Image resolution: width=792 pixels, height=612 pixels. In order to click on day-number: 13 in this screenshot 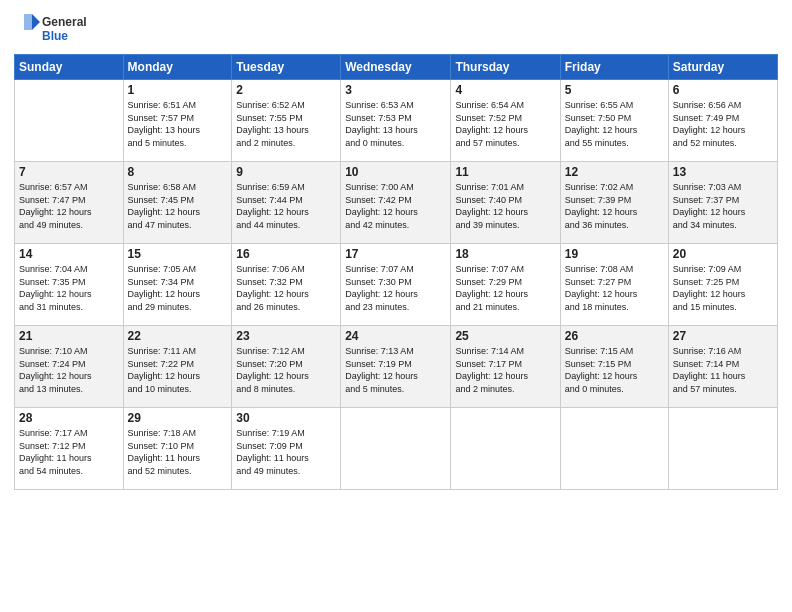, I will do `click(723, 172)`.